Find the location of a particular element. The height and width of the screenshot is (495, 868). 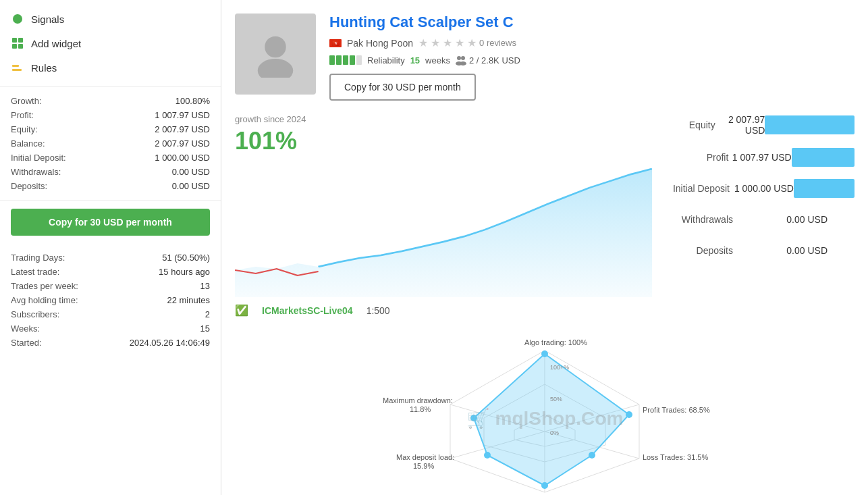

withdrawals-label: Withdrawals is located at coordinates (699, 219).